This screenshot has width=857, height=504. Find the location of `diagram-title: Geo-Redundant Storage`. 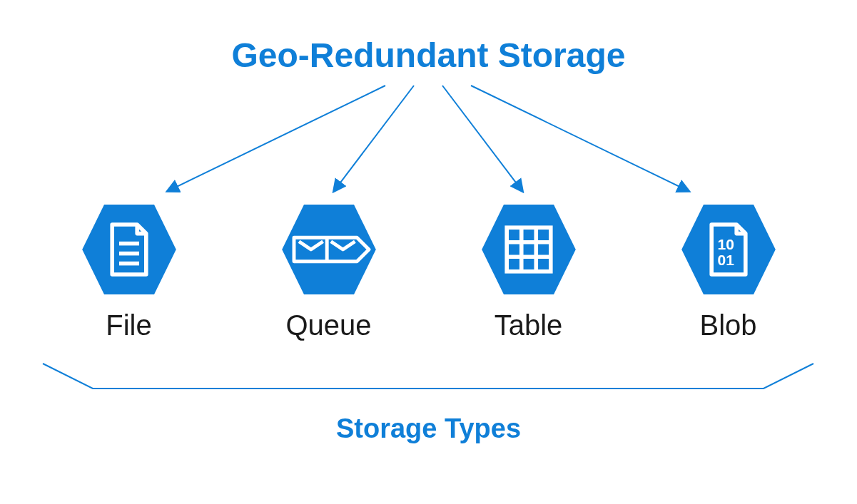

diagram-title: Geo-Redundant Storage is located at coordinates (428, 56).